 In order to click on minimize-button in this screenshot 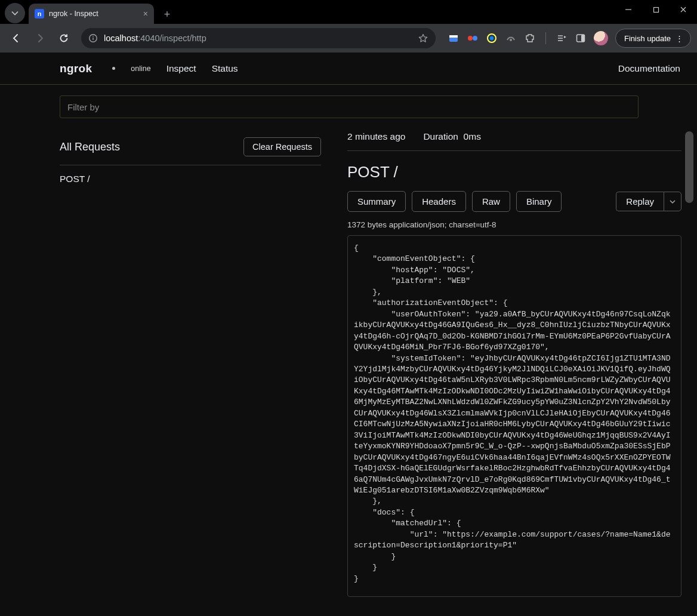, I will do `click(628, 10)`.